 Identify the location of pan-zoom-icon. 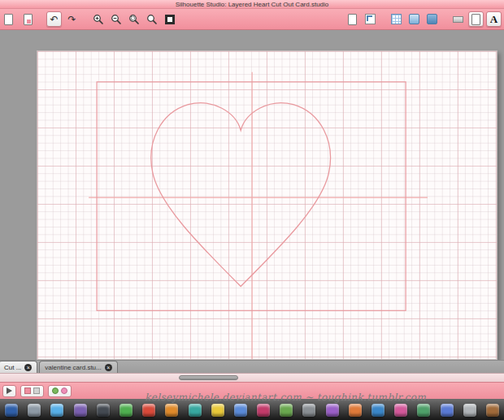
(152, 19).